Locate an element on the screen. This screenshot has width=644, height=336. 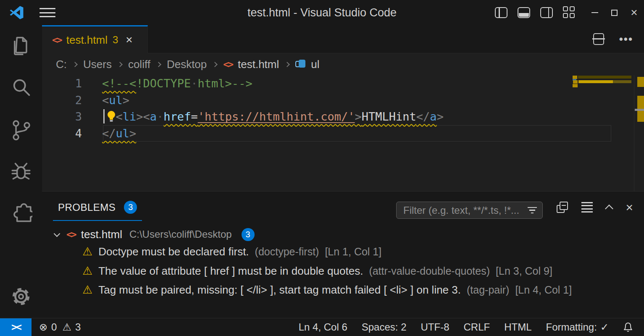
customize-layout-icon is located at coordinates (569, 13).